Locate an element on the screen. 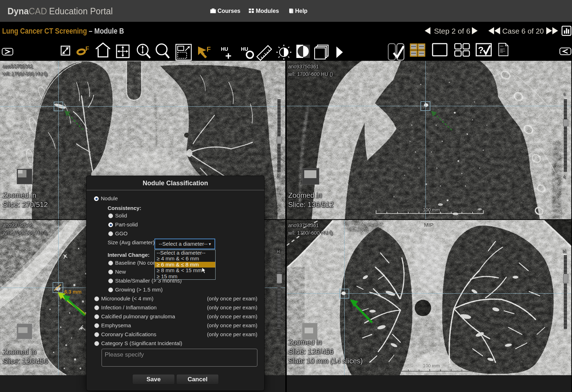 The image size is (572, 392). svg-text: HU is located at coordinates (245, 49).